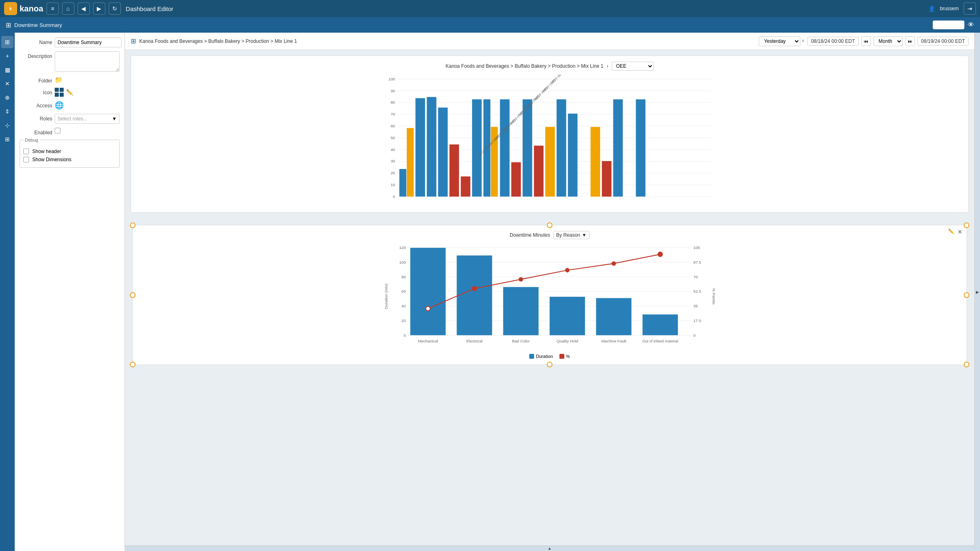  I want to click on handle-bl, so click(133, 364).